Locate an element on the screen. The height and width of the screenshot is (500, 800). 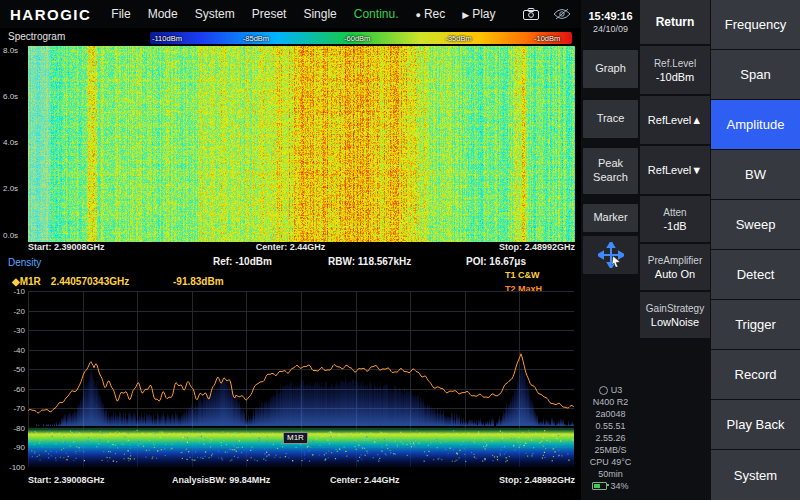
y-axis-label: -50 is located at coordinates (12, 370).